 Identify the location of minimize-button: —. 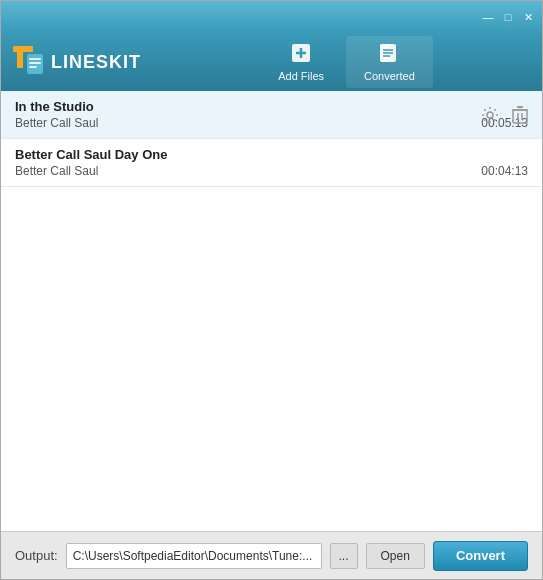
(488, 17).